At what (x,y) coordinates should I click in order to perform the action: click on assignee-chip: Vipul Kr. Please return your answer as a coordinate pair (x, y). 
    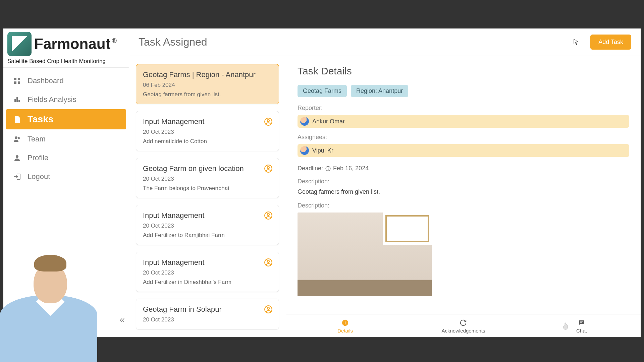
    Looking at the image, I should click on (464, 150).